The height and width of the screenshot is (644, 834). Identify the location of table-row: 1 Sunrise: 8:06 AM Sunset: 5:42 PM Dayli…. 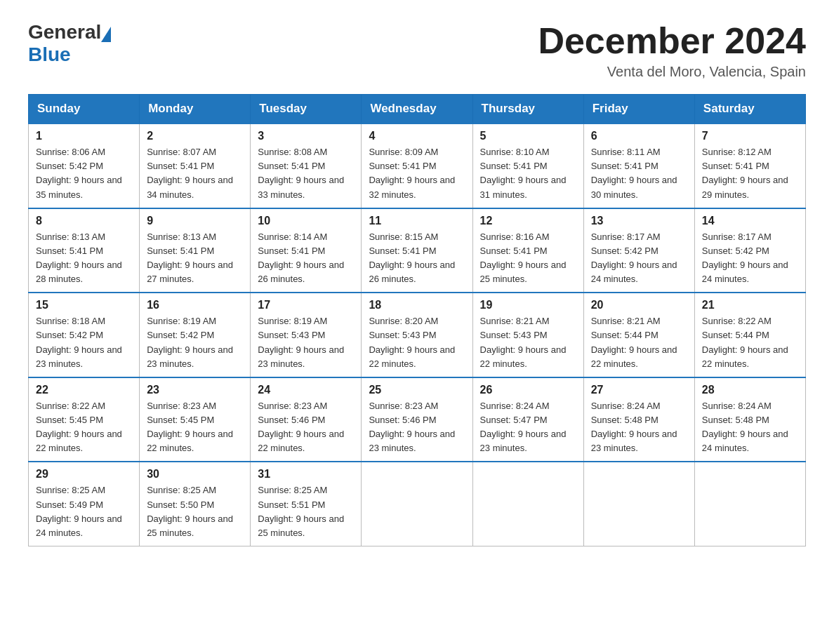
(84, 166).